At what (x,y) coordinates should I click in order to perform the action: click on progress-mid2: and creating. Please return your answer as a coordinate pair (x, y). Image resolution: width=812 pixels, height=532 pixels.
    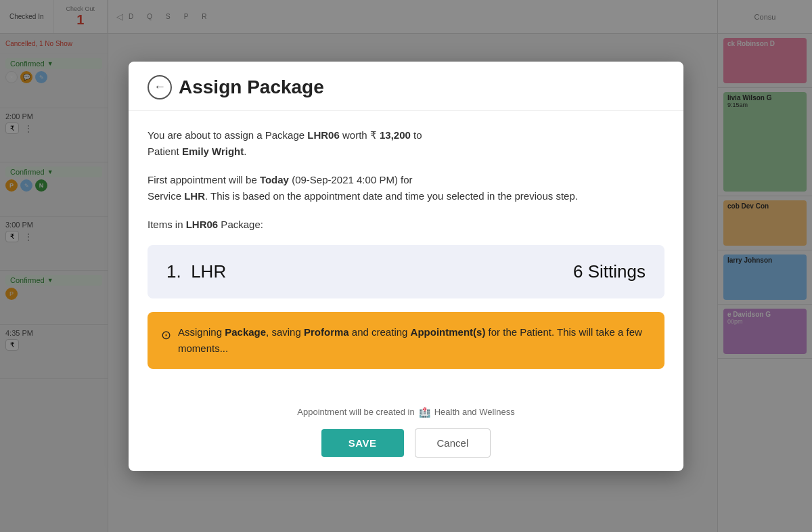
    Looking at the image, I should click on (380, 332).